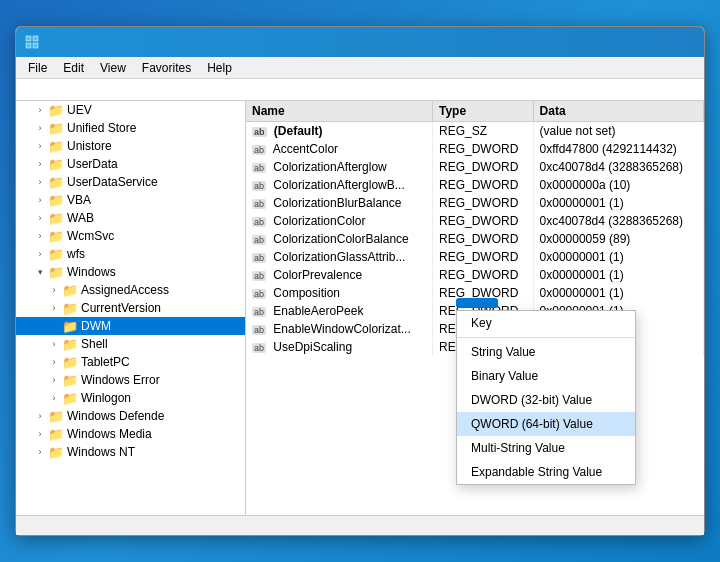 The image size is (720, 562). I want to click on cell-name: ab EnableWindowColorizat..., so click(340, 329).